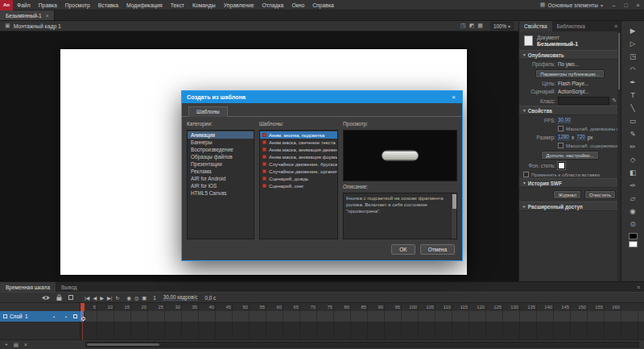 The height and width of the screenshot is (349, 644). Describe the element at coordinates (145, 5) in the screenshot. I see `menu-item: Модификация` at that location.